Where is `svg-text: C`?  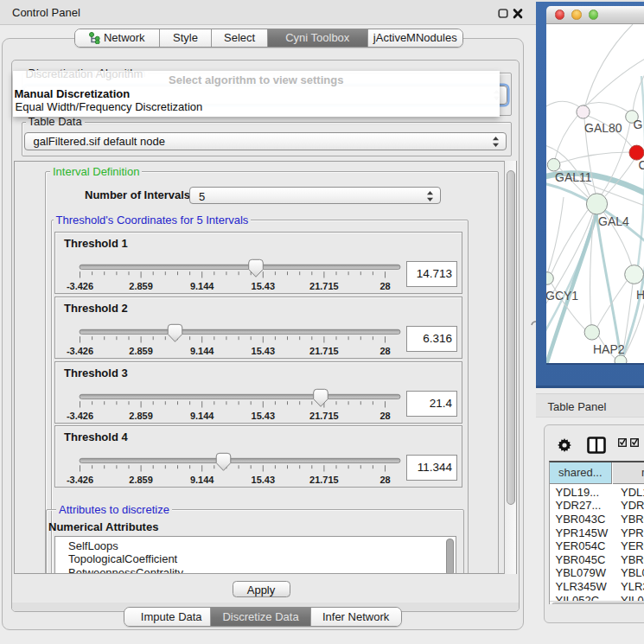 svg-text: C is located at coordinates (641, 165).